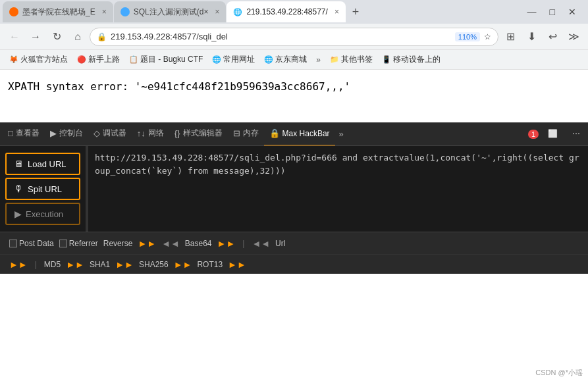 The width and height of the screenshot is (588, 383). What do you see at coordinates (294, 12) in the screenshot?
I see `tab-bar: 墨者学院在线靶场_E × SQL注入漏洞测试(d× × 🌐 219.153.49…` at bounding box center [294, 12].